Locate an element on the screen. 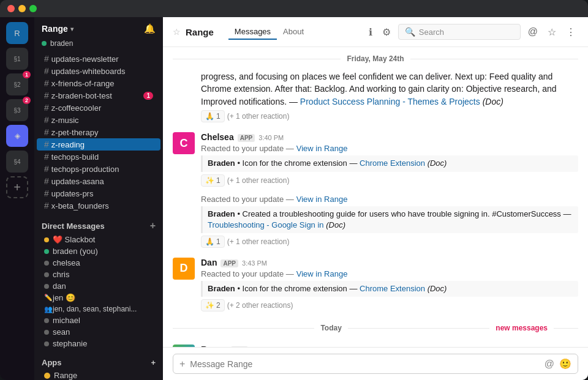 Image resolution: width=588 pixels, height=380 pixels. add-dm-button: + is located at coordinates (153, 226).